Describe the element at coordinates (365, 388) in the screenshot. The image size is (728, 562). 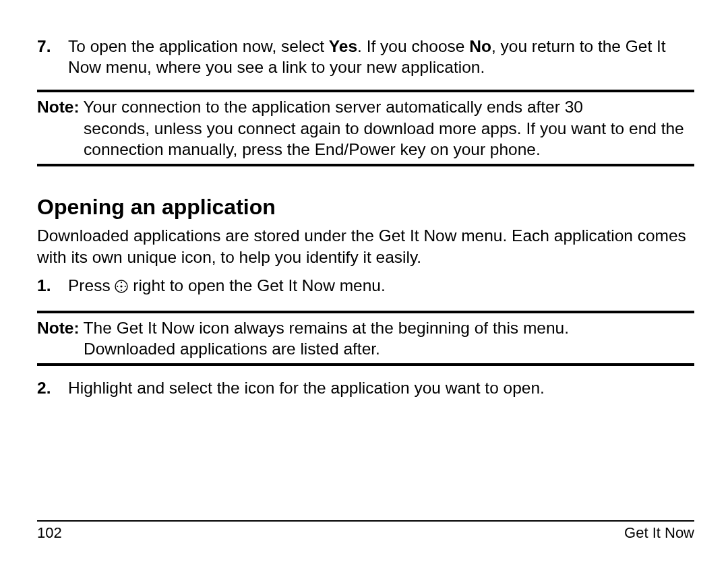
I see `step-2: 2. Highlight and select the icon for the…` at that location.